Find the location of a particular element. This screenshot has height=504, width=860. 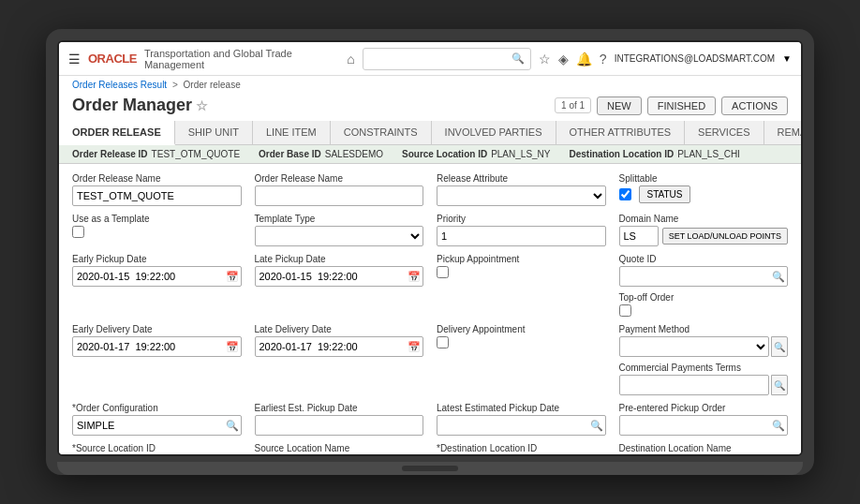

field-dest-location-name: Destination Location Name is located at coordinates (704, 449).